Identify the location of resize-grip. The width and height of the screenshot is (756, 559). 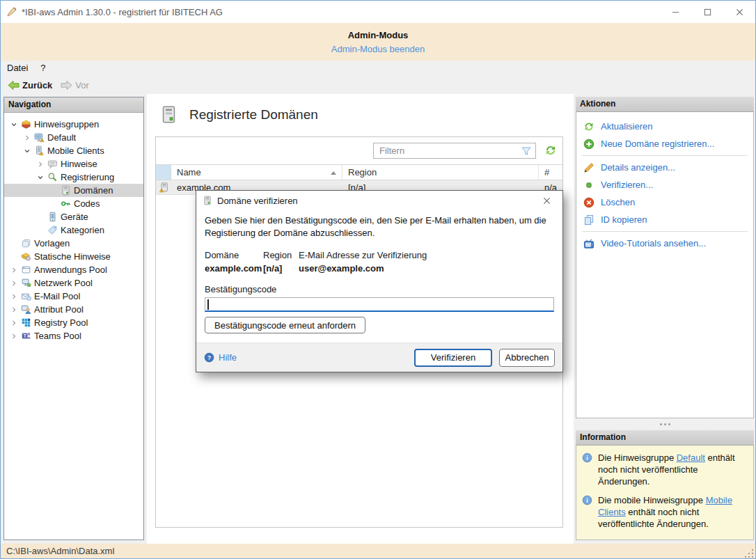
(749, 553).